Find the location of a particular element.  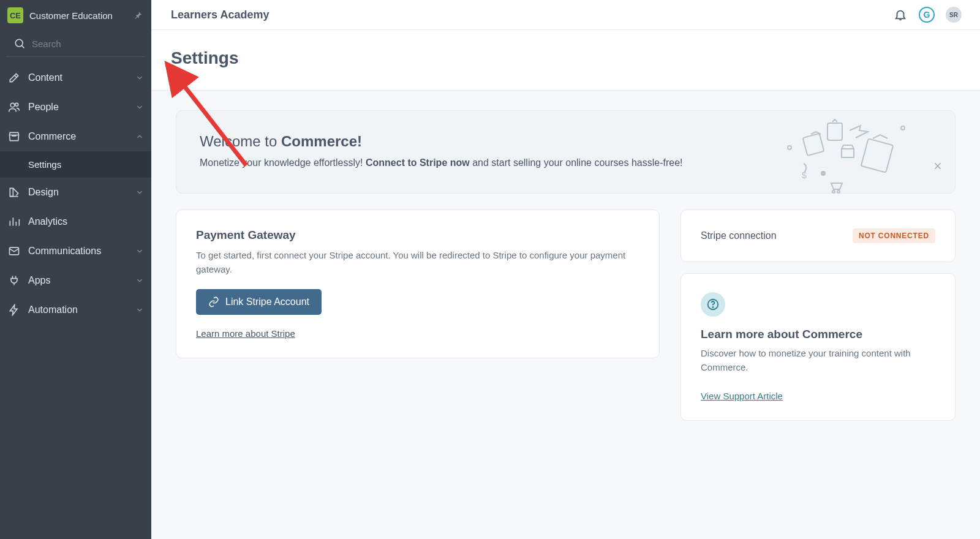

sidebar-sub-commerce: Settings is located at coordinates (76, 164).